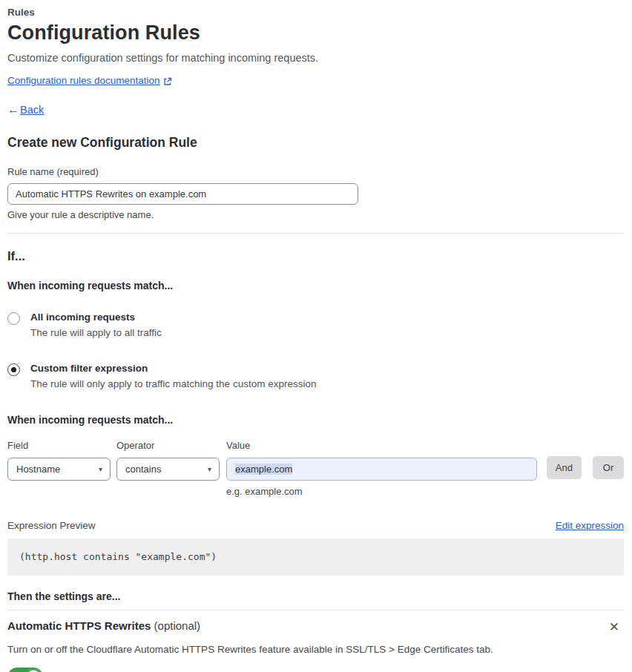 The height and width of the screenshot is (672, 632). I want to click on radio-option-custom-filter: Custom filter expression The rule will o…, so click(316, 376).